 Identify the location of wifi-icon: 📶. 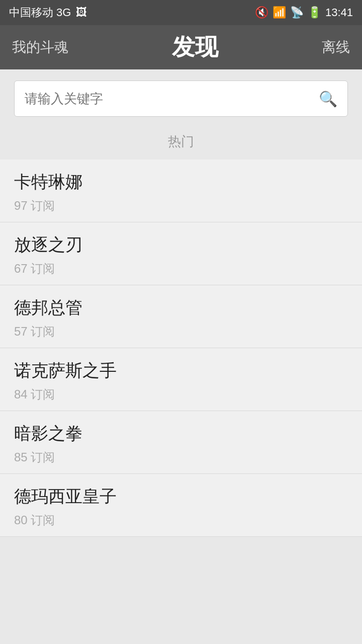
(280, 13).